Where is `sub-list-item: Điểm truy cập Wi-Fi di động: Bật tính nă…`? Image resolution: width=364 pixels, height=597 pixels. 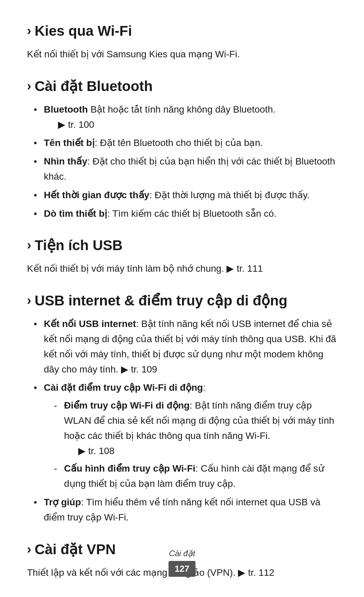
sub-list-item: Điểm truy cập Wi-Fi di động: Bật tính nă… is located at coordinates (195, 428).